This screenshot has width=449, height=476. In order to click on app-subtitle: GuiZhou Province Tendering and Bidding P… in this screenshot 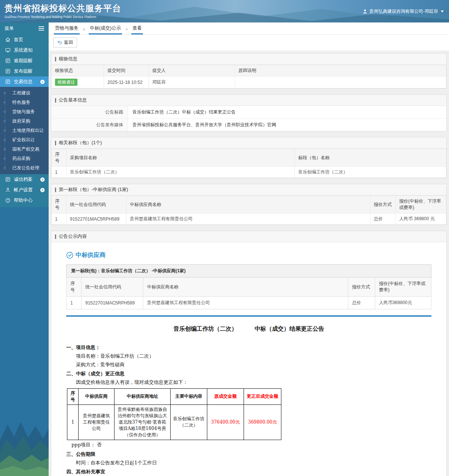, I will do `click(63, 17)`.